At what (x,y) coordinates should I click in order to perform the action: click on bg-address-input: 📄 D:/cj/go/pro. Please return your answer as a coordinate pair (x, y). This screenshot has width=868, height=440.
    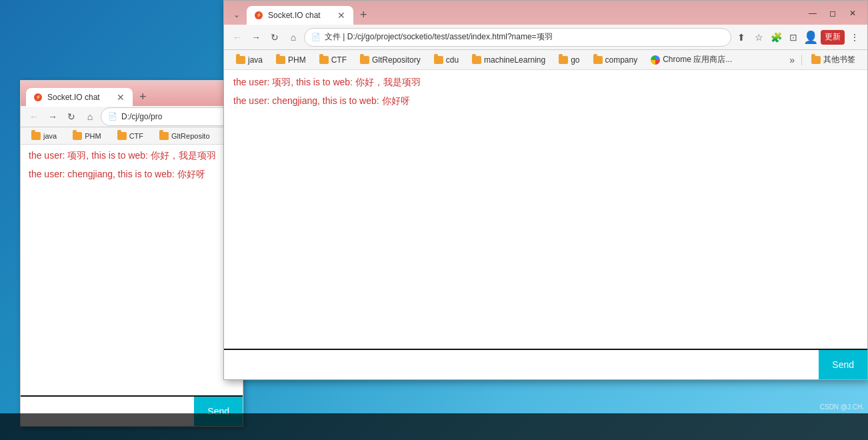
    Looking at the image, I should click on (169, 117).